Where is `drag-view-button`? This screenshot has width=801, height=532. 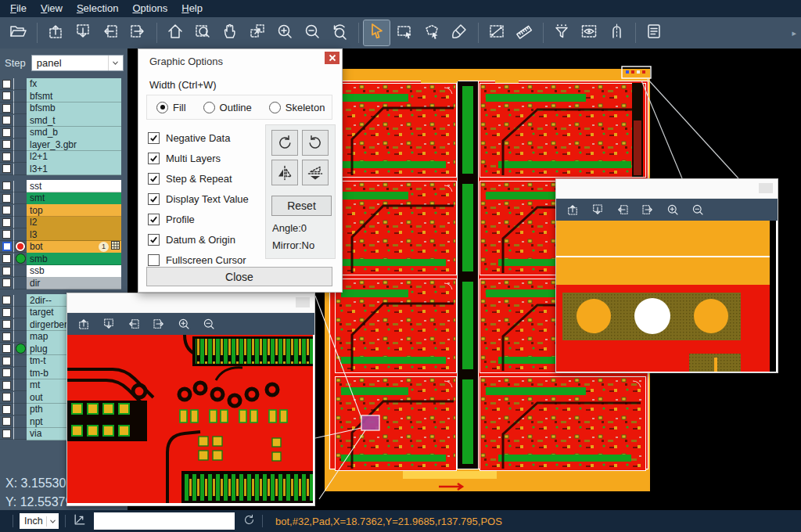
drag-view-button is located at coordinates (257, 33).